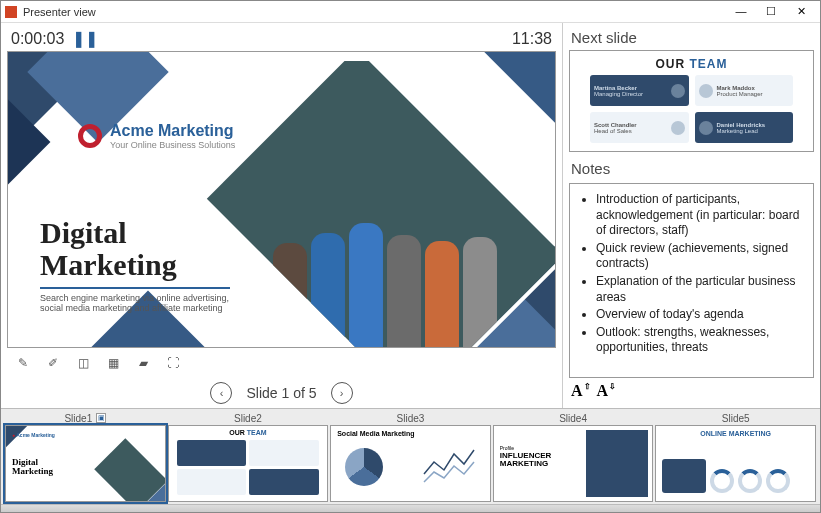 Image resolution: width=821 pixels, height=513 pixels. I want to click on thumb-label: Slide3, so click(411, 418).